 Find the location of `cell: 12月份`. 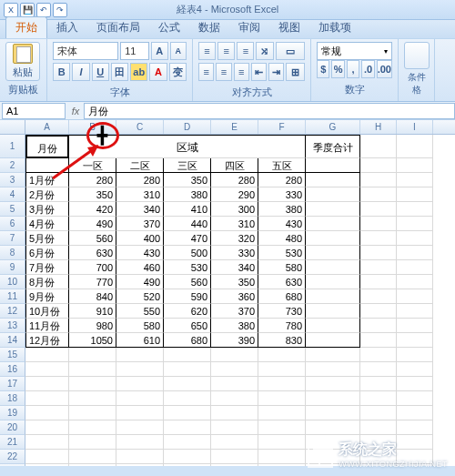

cell: 12月份 is located at coordinates (47, 340).